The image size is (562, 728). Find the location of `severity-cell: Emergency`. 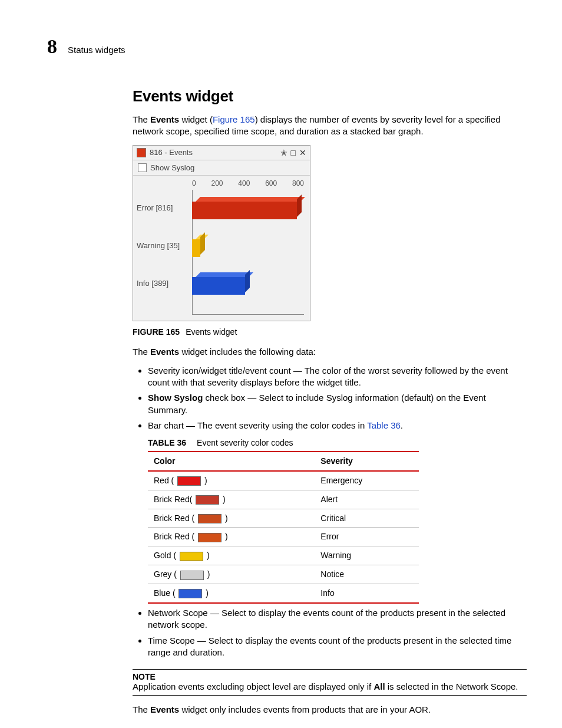

severity-cell: Emergency is located at coordinates (366, 480).